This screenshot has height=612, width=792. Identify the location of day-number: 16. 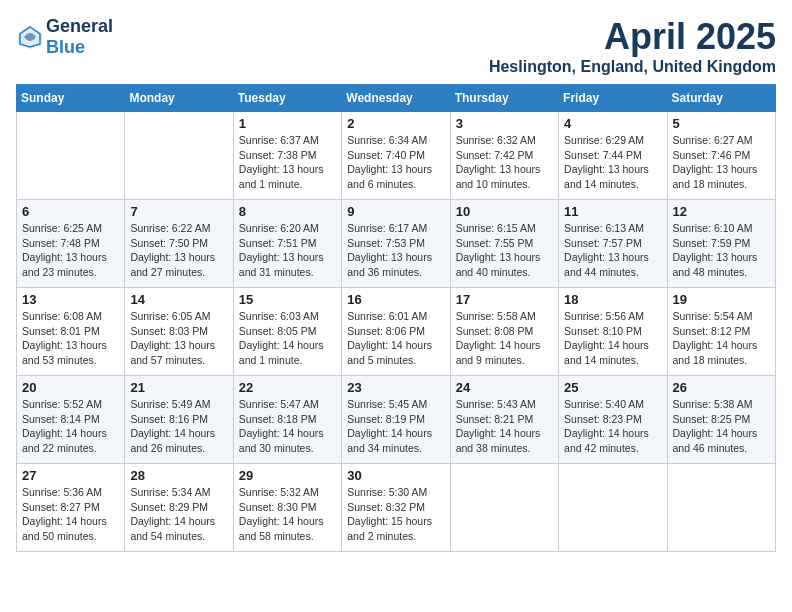
(396, 300).